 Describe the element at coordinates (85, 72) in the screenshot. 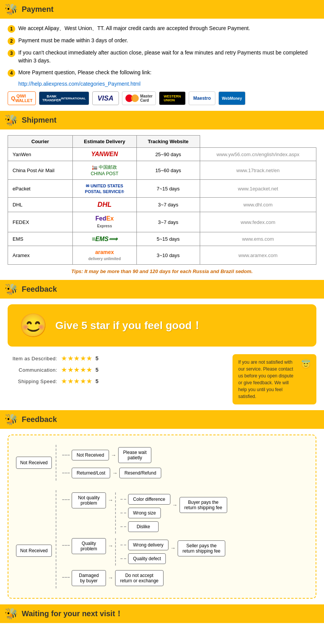

I see `payment-text-4: More Payment question, Please check the …` at that location.